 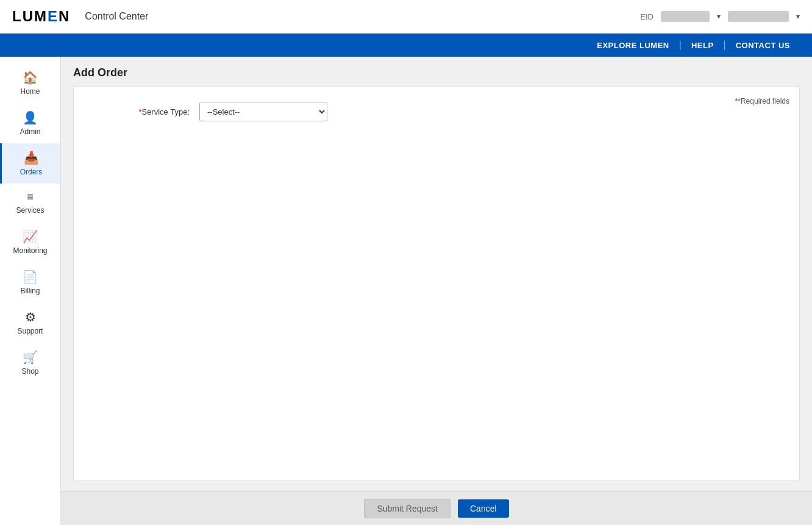 What do you see at coordinates (763, 45) in the screenshot?
I see `nav-contact-us: CONTACT US` at bounding box center [763, 45].